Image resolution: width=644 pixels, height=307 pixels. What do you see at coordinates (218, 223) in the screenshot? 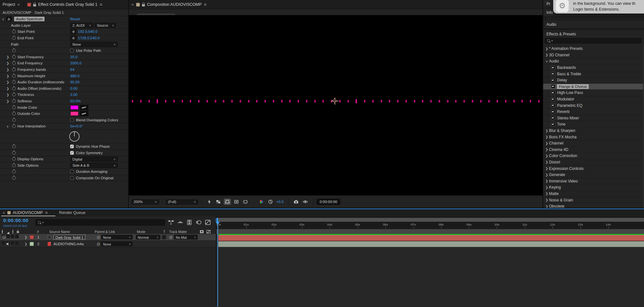
I see `playhead-marker` at bounding box center [218, 223].